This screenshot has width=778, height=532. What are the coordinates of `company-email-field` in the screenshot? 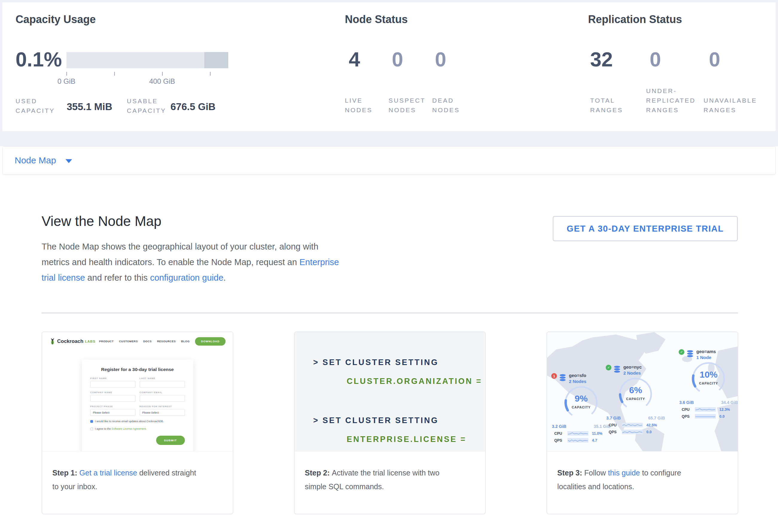 It's located at (162, 398).